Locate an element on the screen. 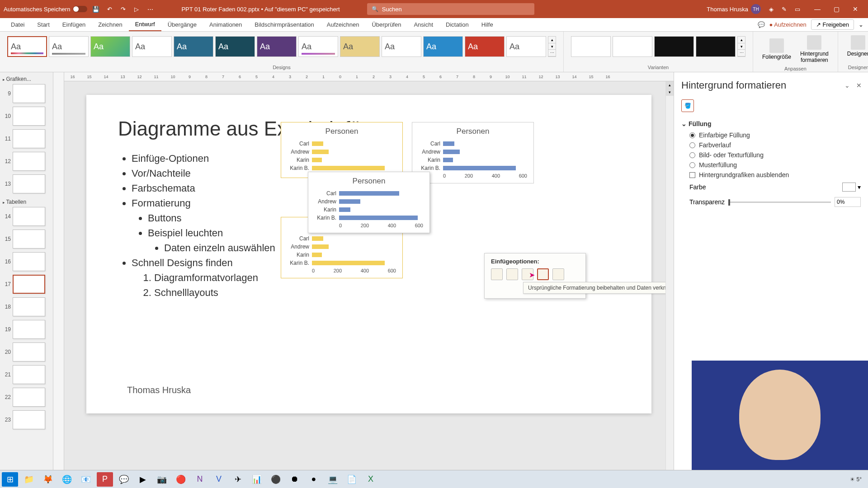 The width and height of the screenshot is (868, 488). paste-use-destination-theme-icon is located at coordinates (497, 274).